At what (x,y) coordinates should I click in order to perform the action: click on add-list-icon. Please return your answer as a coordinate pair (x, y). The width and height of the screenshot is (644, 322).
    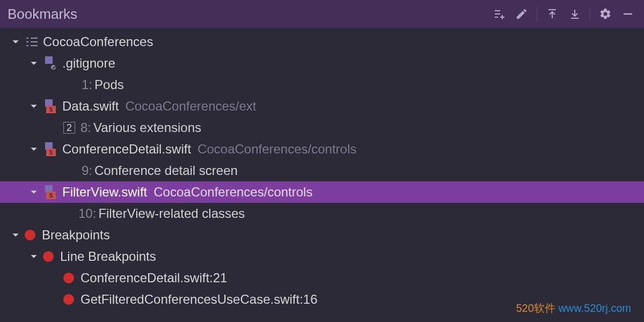
    Looking at the image, I should click on (499, 14).